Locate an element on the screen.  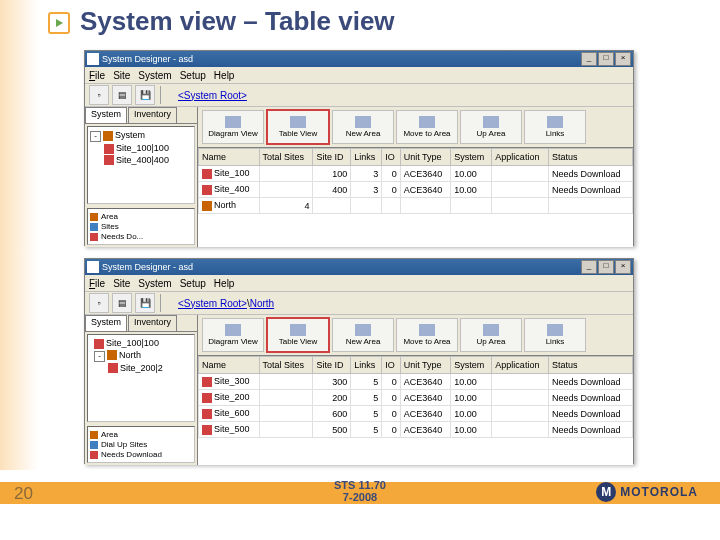
system-icon is located at coordinates (108, 136).